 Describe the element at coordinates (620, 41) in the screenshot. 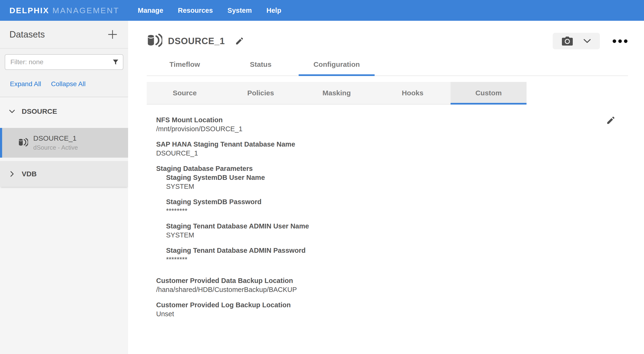

I see `more-actions-button` at that location.